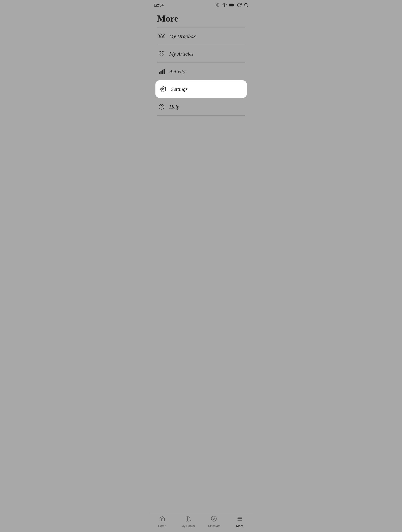 The height and width of the screenshot is (532, 402). What do you see at coordinates (201, 54) in the screenshot?
I see `menu-item-articles: My Articles` at bounding box center [201, 54].